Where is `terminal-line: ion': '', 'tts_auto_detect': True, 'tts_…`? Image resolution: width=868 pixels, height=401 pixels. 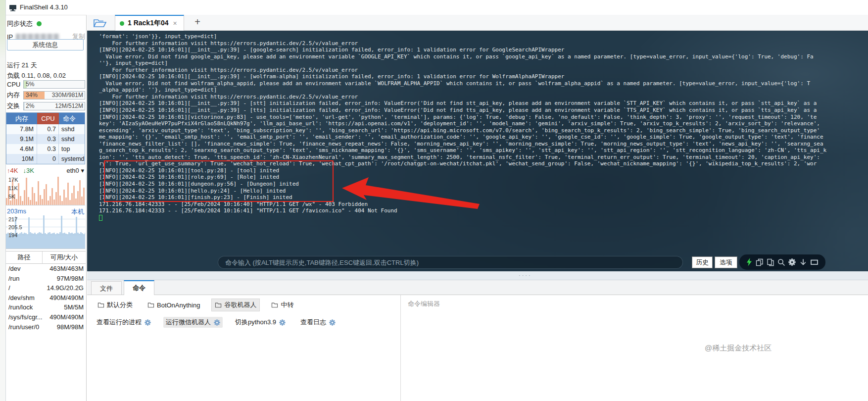 terminal-line: ion': '', 'tts_auto_detect': True, 'tts_… is located at coordinates (483, 157).